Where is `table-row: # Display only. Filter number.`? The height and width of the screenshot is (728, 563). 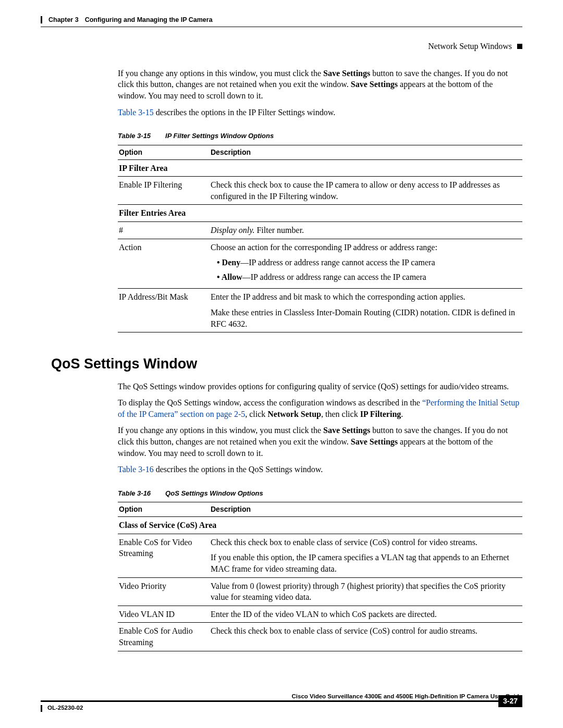
table-row: # Display only. Filter number. is located at coordinates (320, 230).